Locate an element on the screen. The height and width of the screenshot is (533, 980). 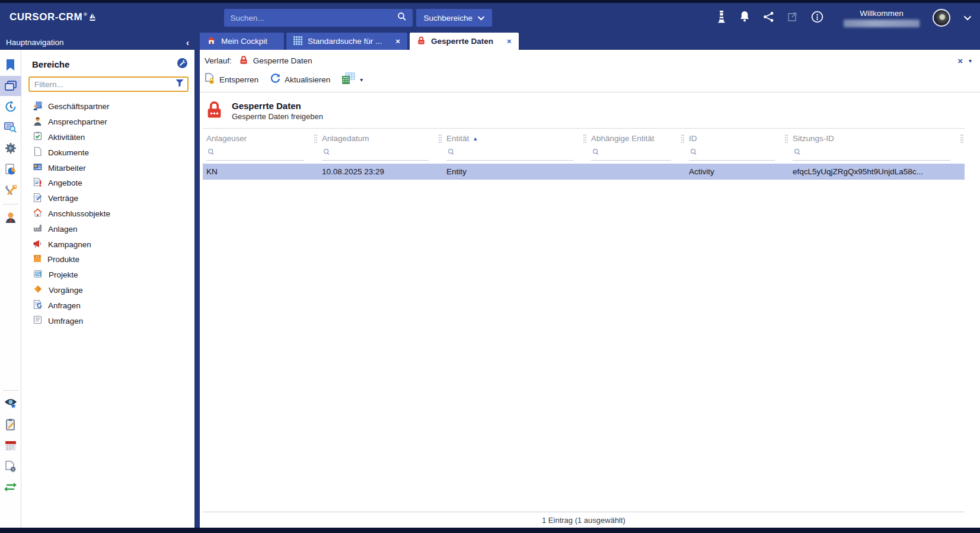
calendar-icon is located at coordinates (11, 446).